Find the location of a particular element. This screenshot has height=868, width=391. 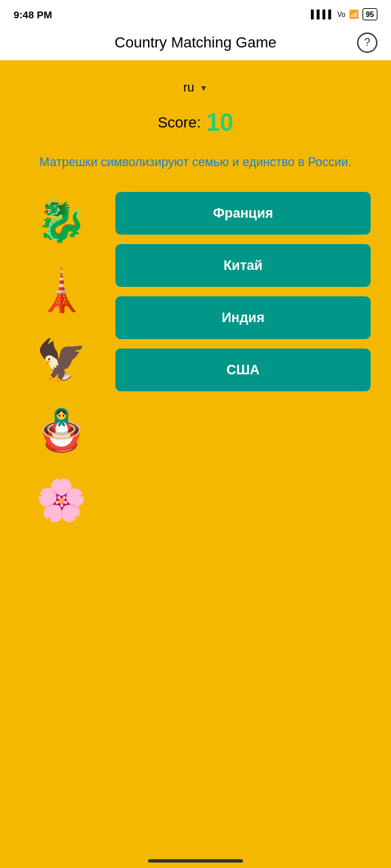

emoji-dragon: 🐉 is located at coordinates (61, 221).